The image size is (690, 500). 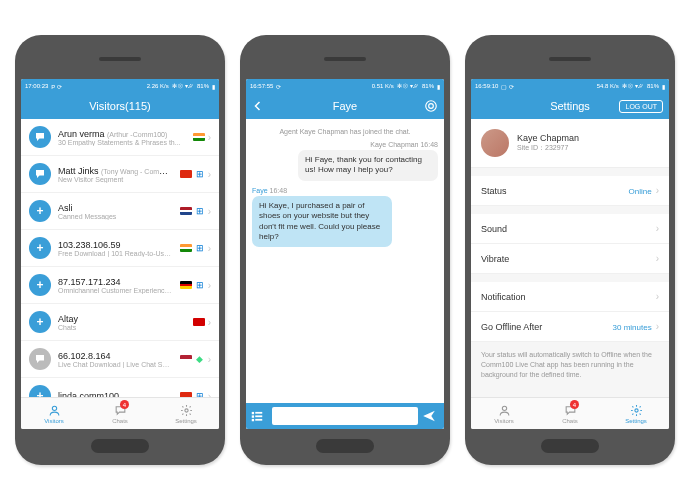 I want to click on visitor-row: 66.102.8.164Live Chat Download | Live Ch…, so click(x=120, y=360).